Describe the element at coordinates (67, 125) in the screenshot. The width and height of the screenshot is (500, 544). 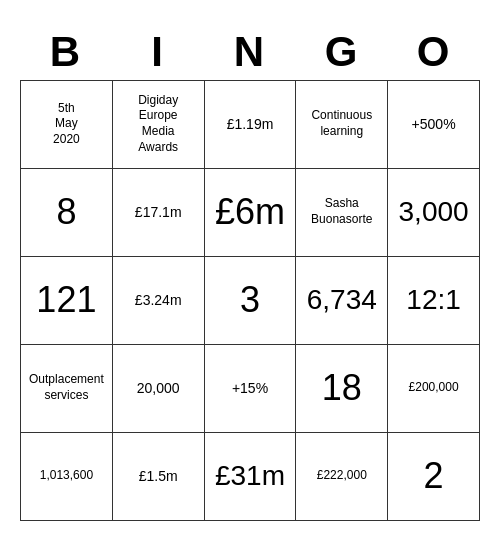
I see `bingo-cell-0-0: 5thMay2020` at that location.